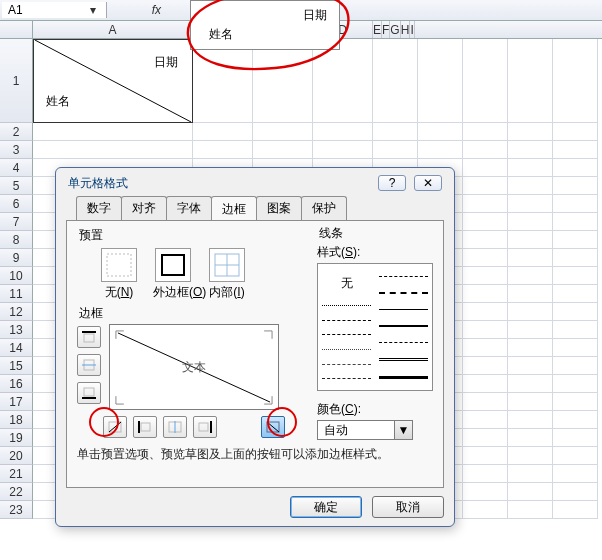  I want to click on row-header-4: 4, so click(16, 168).